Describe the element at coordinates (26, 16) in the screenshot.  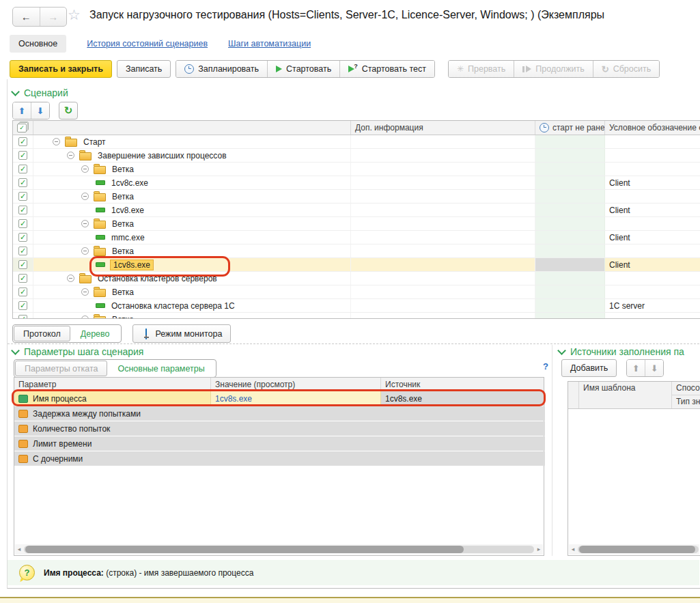
I see `back-button: ←` at that location.